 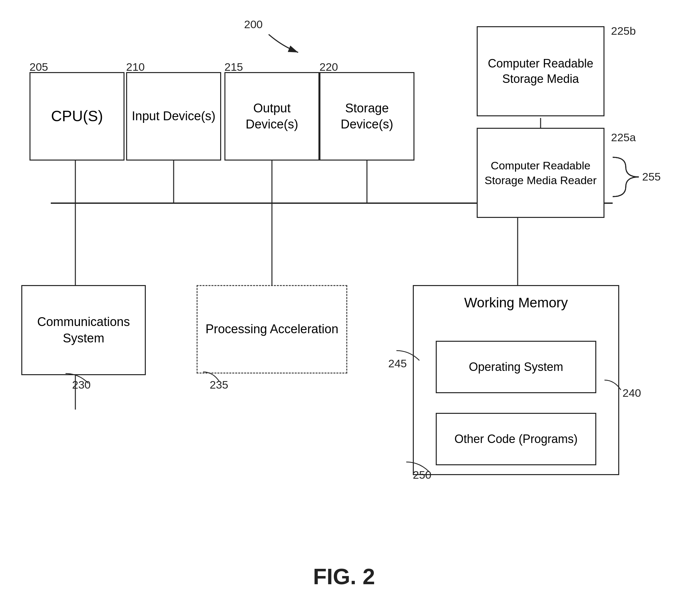 I want to click on ref-230-curve, so click(x=79, y=380).